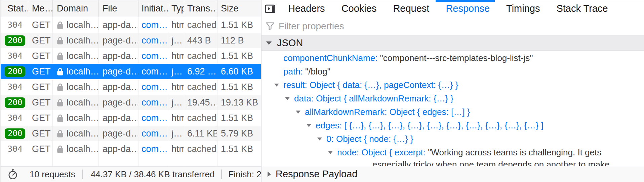 Image resolution: width=644 pixels, height=182 pixels. Describe the element at coordinates (294, 71) in the screenshot. I see `property-key: path:` at that location.